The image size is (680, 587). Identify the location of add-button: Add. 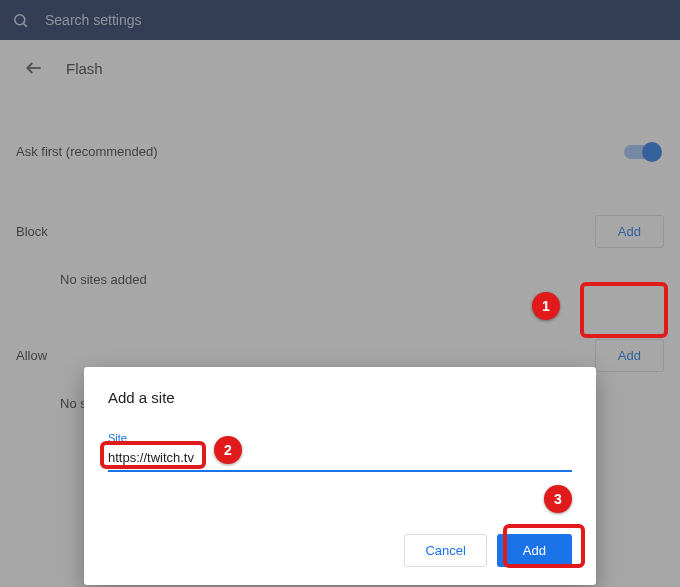
(534, 550).